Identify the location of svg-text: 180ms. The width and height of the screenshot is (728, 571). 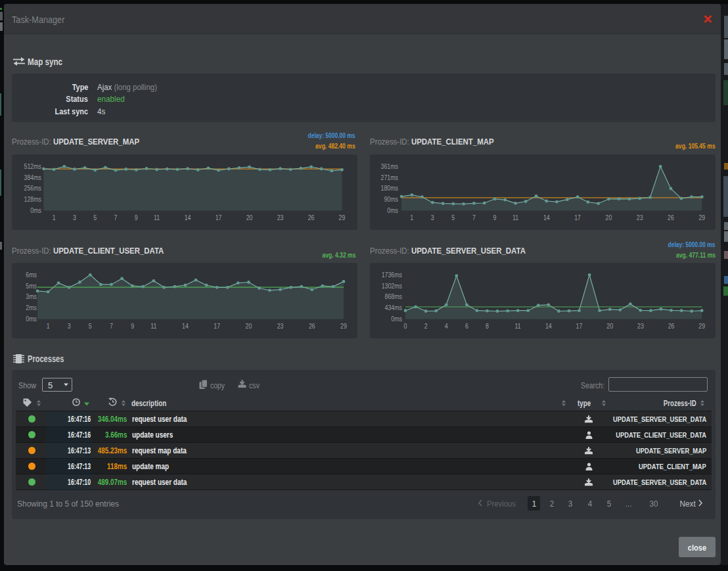
(390, 189).